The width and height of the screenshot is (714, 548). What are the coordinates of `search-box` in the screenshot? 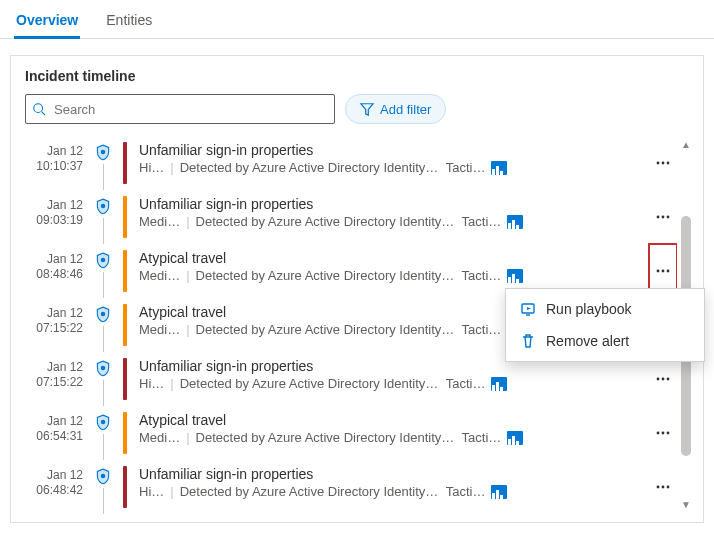 It's located at (180, 109).